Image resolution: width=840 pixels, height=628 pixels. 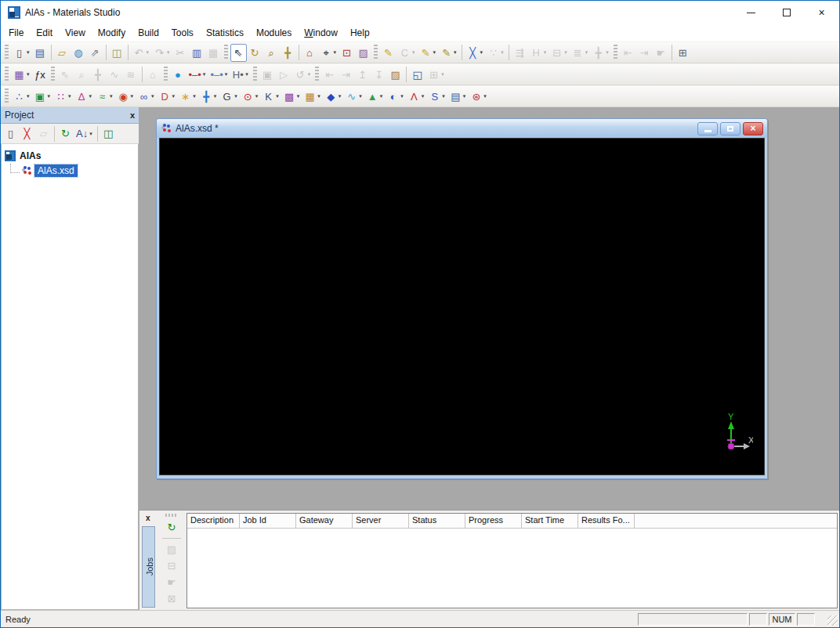 I want to click on crystal-builder-dropdown: ▾, so click(x=566, y=52).